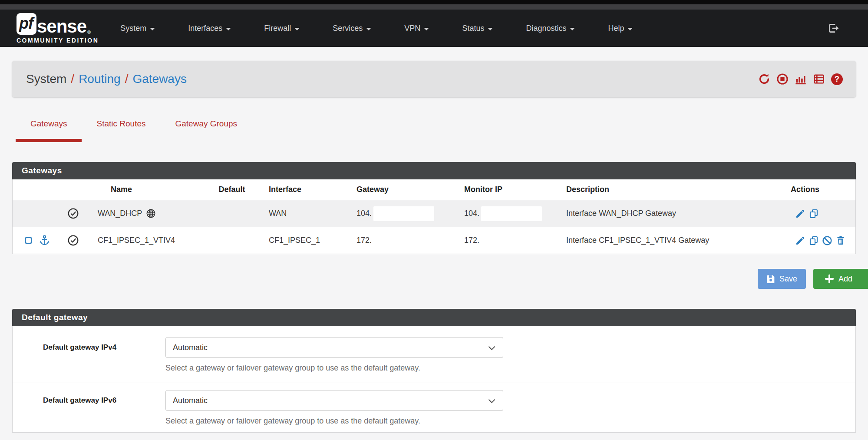  Describe the element at coordinates (801, 79) in the screenshot. I see `page-action-icons: ?` at that location.